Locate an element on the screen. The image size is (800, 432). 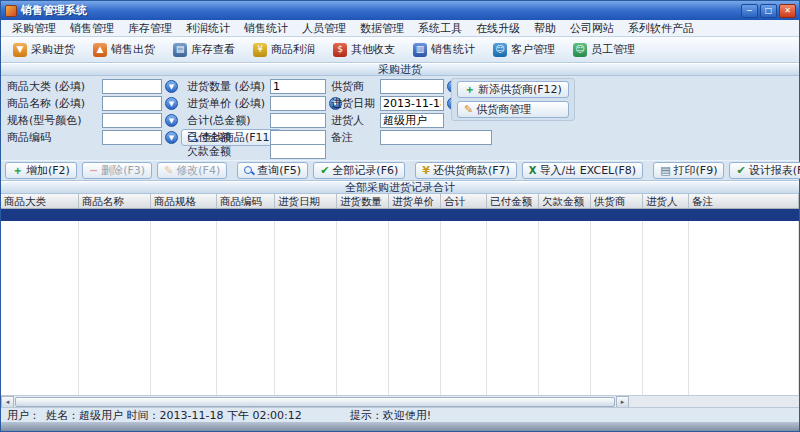
supplier-combo is located at coordinates (412, 86).